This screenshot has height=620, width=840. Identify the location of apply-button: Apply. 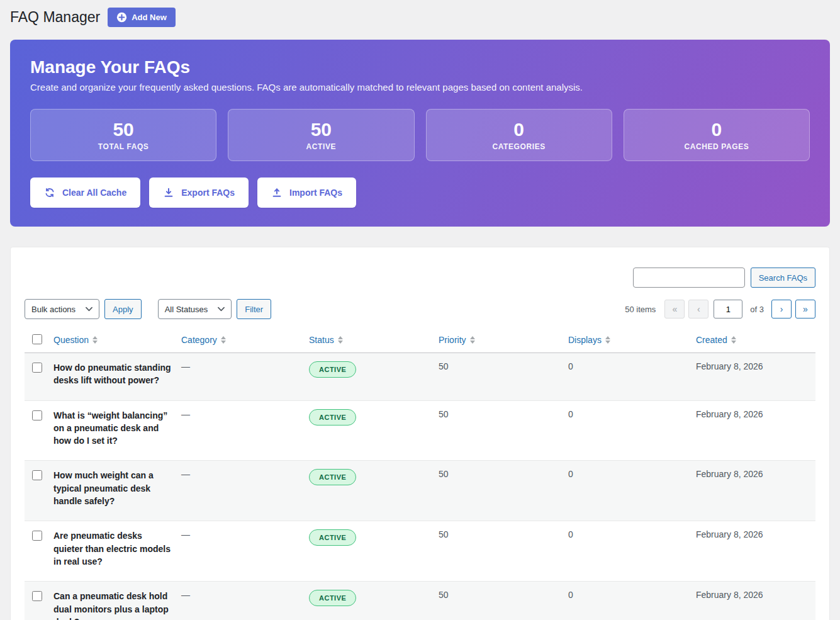
(123, 309).